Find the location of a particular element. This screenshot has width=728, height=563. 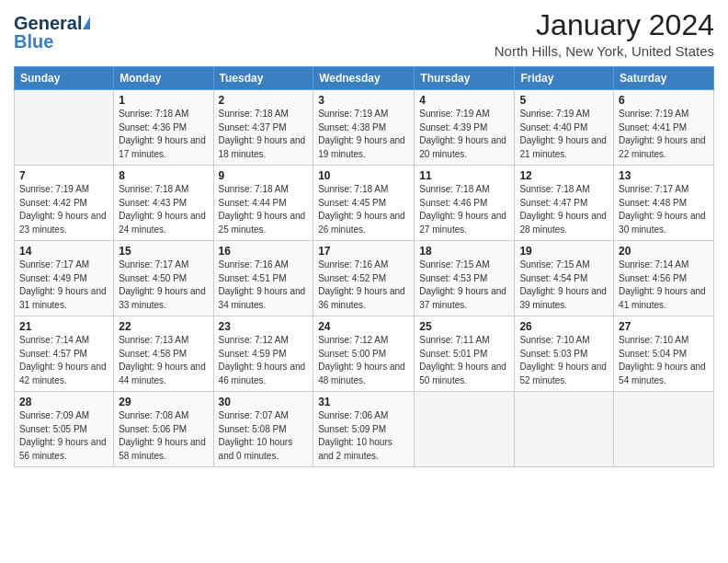

day-number: 10 is located at coordinates (364, 176).